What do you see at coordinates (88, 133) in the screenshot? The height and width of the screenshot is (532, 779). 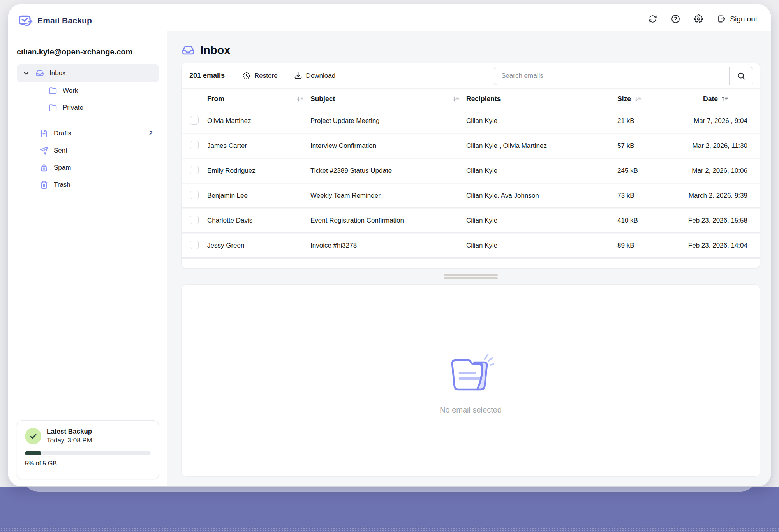 I see `sidebar-item-drafts: Drafts 2` at bounding box center [88, 133].